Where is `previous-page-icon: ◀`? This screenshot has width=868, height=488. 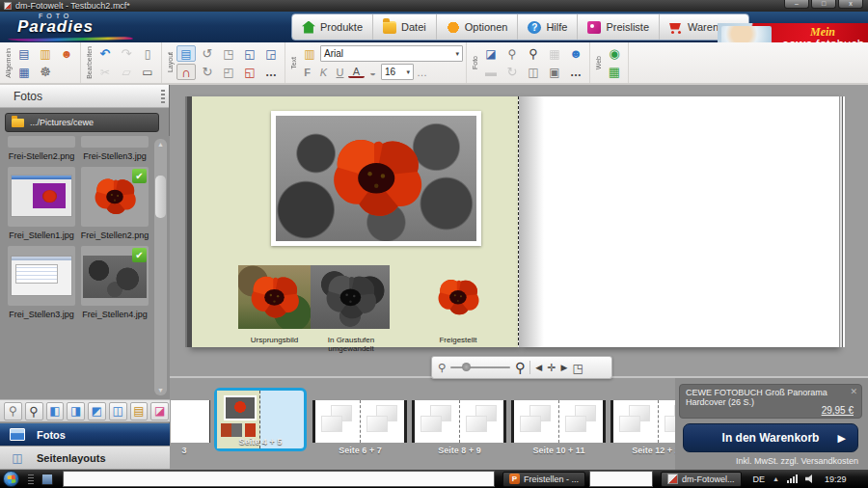
previous-page-icon: ◀ is located at coordinates (538, 367).